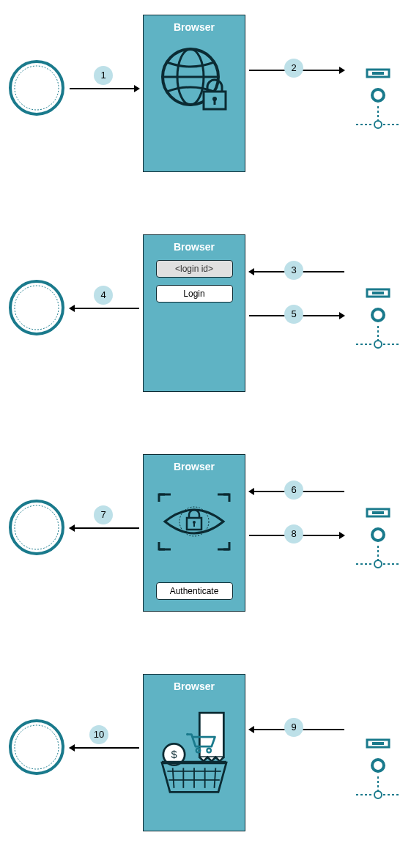  I want to click on step-badge-4: 4, so click(103, 295).